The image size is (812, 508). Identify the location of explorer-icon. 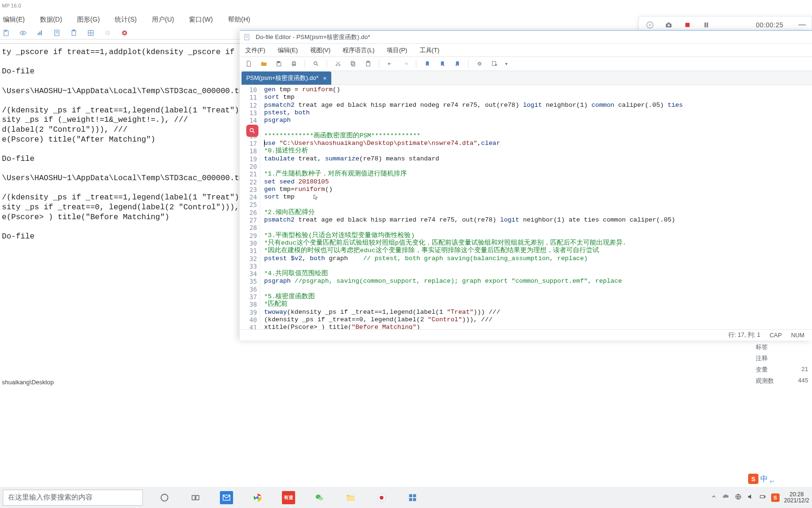
(351, 498).